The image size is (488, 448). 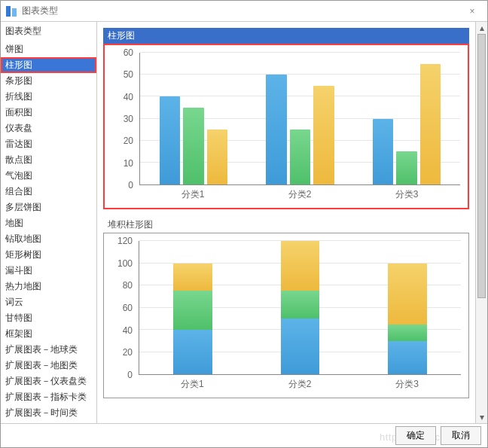 What do you see at coordinates (48, 398) in the screenshot?
I see `sidebar-item: 扩展图表－指标卡类` at bounding box center [48, 398].